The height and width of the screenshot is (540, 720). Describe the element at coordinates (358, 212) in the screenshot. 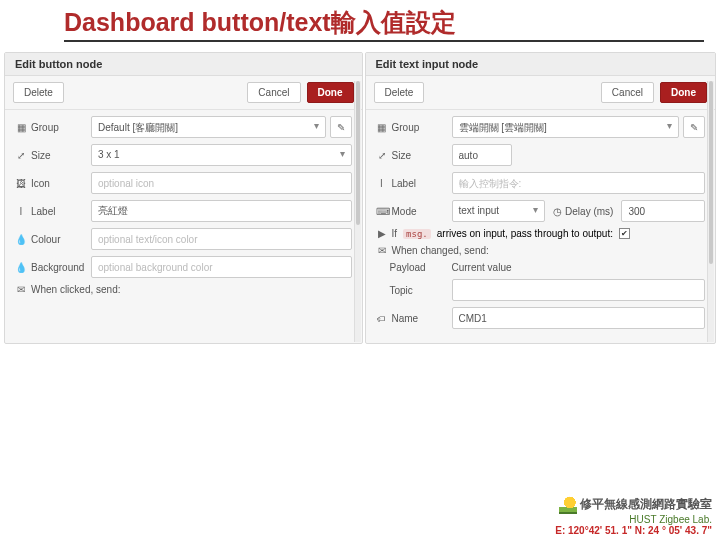

I see `scrollbar-left` at that location.